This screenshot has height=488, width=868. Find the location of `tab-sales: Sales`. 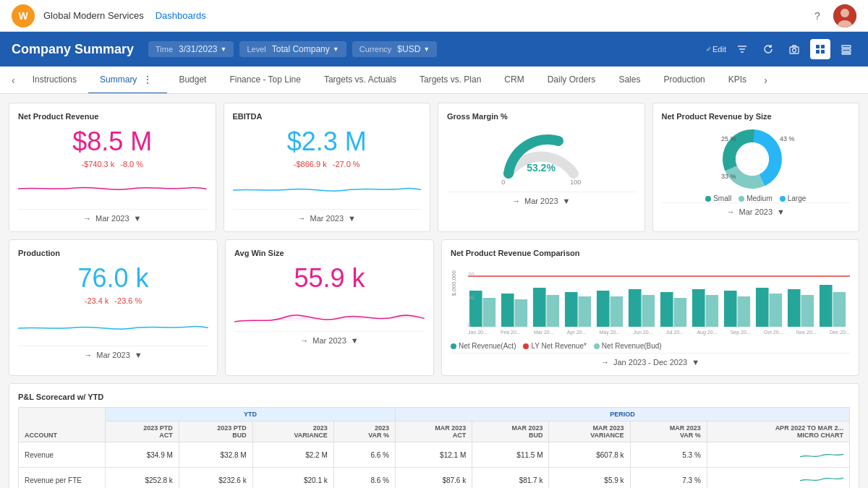

tab-sales: Sales is located at coordinates (629, 80).